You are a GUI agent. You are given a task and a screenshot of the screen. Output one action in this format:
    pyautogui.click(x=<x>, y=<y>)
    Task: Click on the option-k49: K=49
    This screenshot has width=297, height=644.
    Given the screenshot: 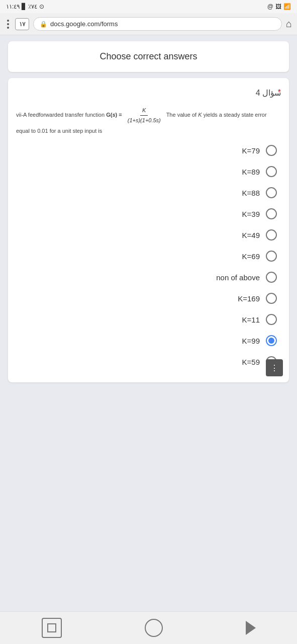 What is the action you would take?
    pyautogui.click(x=149, y=235)
    